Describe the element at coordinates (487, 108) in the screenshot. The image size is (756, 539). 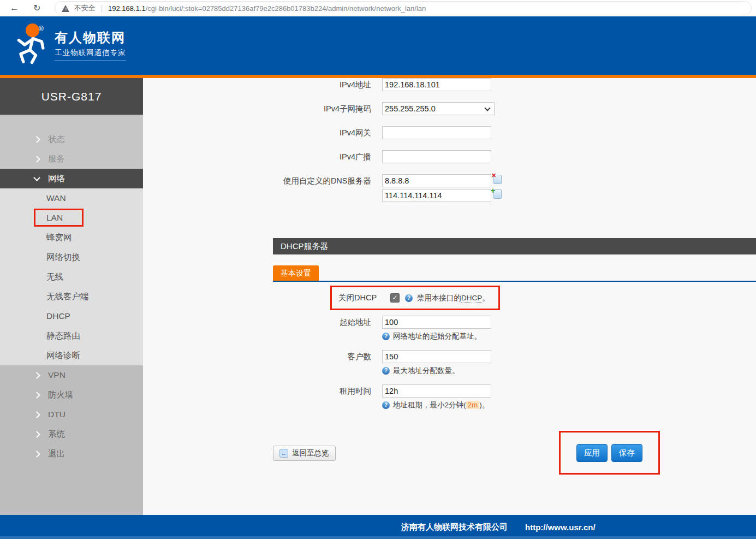
I see `select-chevron-icon` at that location.